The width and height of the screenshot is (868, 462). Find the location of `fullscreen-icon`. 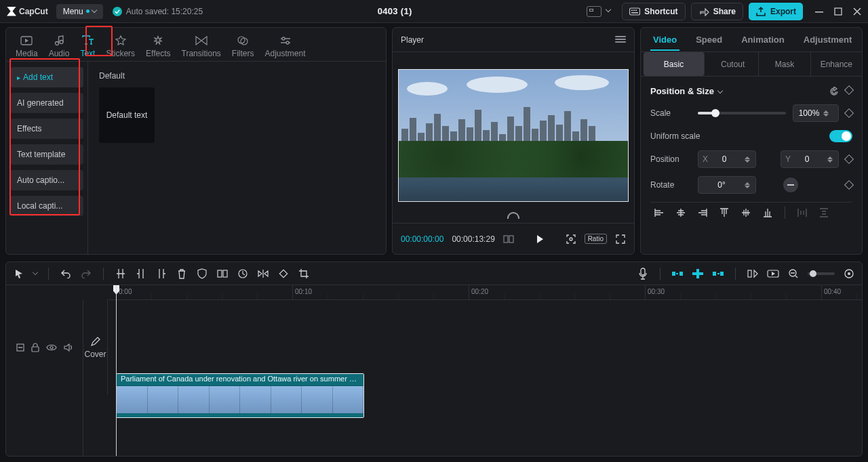

fullscreen-icon is located at coordinates (620, 239).